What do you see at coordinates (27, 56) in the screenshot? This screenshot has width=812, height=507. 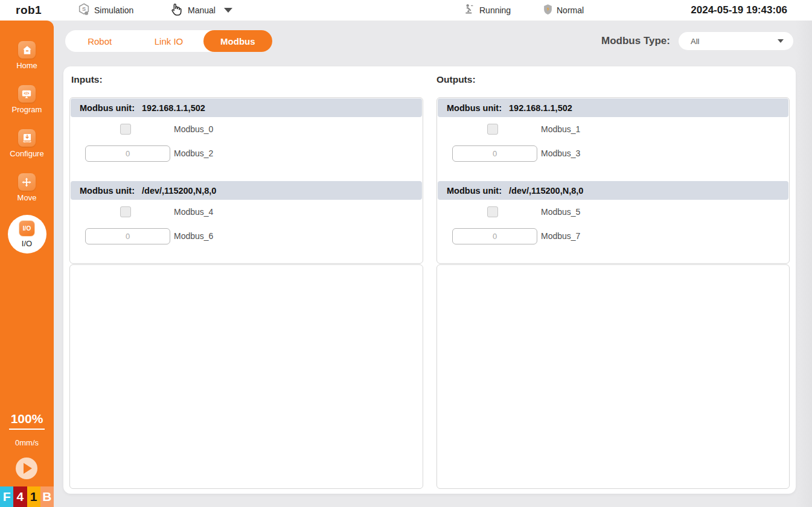 I see `sidebar-item-home: Home` at bounding box center [27, 56].